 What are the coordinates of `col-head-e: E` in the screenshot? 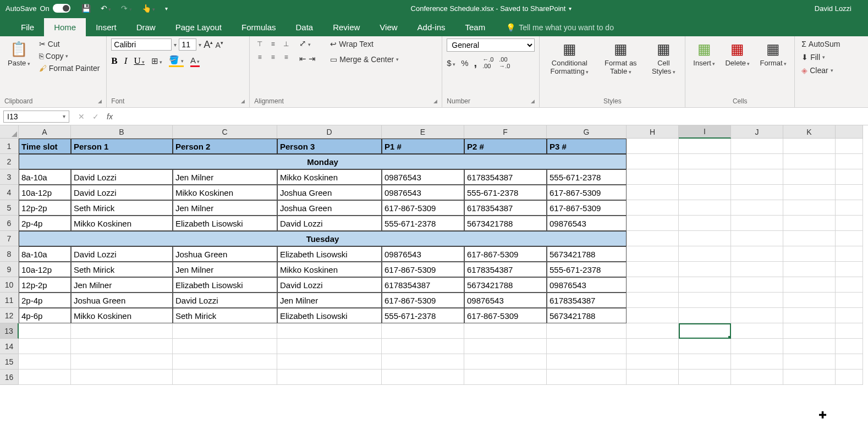 It's located at (423, 132).